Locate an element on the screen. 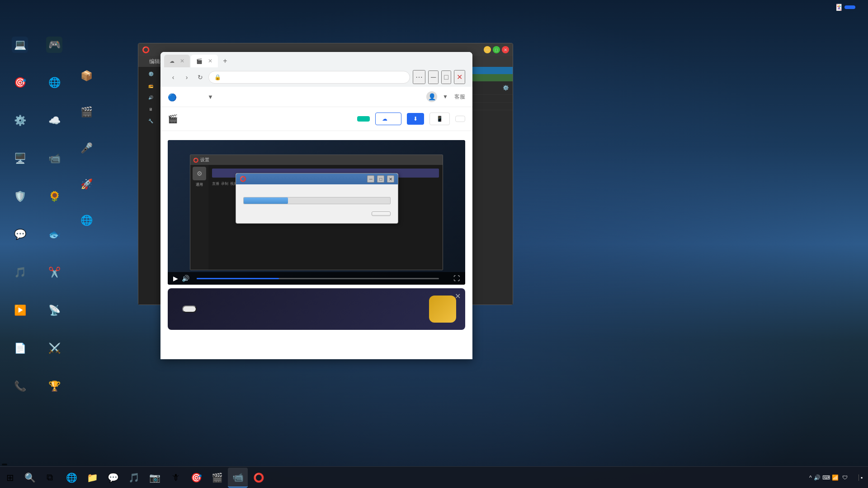  desktop-icon-uu: 🚀 is located at coordinates (86, 185).